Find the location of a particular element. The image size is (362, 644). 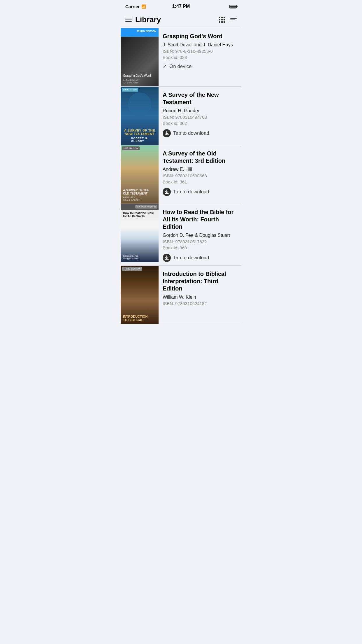

header-left: Library is located at coordinates (143, 20).